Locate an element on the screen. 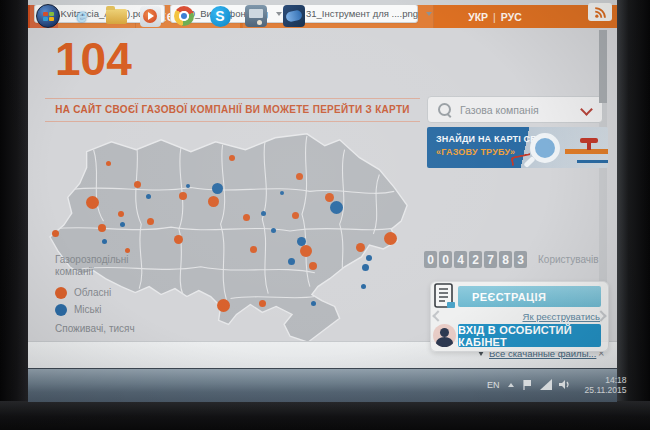 The image size is (650, 430). gas-pipe-banner: ЗНАЙДИ НА КАРТІ СВОЮ «ГАЗОВУ ТРУБУ» is located at coordinates (518, 148).